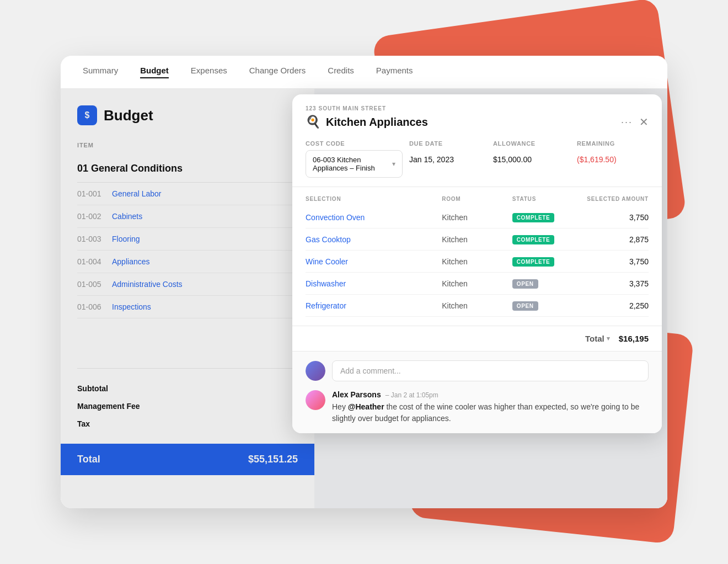  What do you see at coordinates (412, 395) in the screenshot?
I see `comment-time: – Jan 2 at 1:05pm` at bounding box center [412, 395].